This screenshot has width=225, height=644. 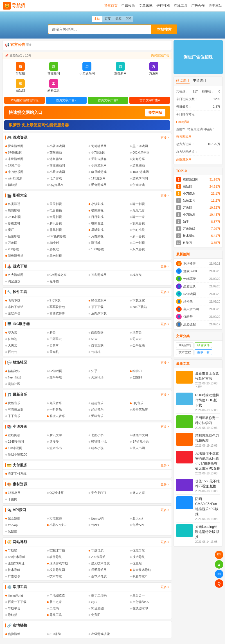 I want to click on link-item: 17频广告, so click(x=25, y=165).